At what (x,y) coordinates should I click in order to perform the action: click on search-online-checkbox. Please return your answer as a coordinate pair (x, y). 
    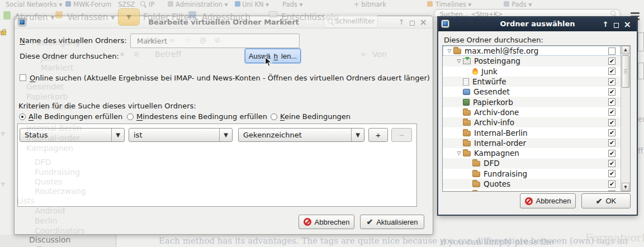
    Looking at the image, I should click on (23, 78).